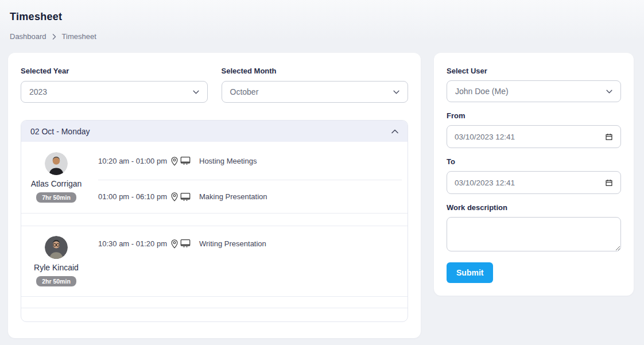  What do you see at coordinates (215, 85) in the screenshot?
I see `filters-row: Selected Year 2023 Selected Month Octobe…` at bounding box center [215, 85].